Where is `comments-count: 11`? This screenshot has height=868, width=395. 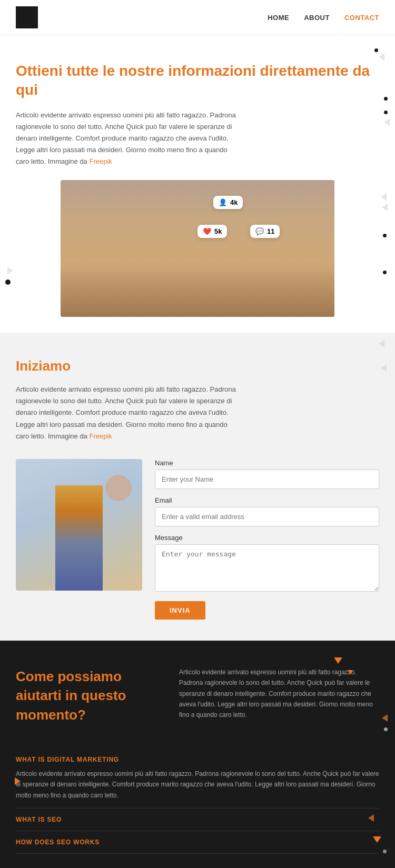
comments-count: 11 is located at coordinates (271, 232).